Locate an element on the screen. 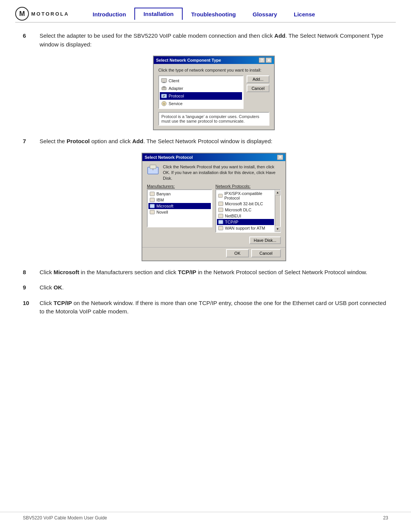  snp-header-icon is located at coordinates (153, 171).